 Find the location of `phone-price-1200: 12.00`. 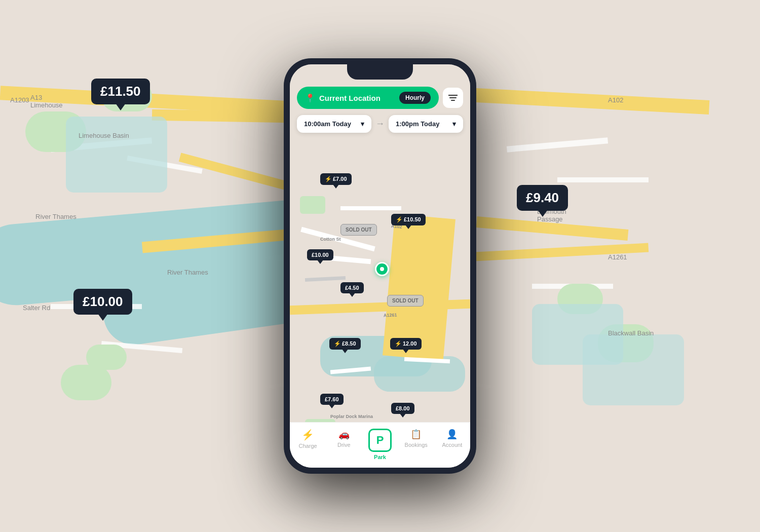

phone-price-1200: 12.00 is located at coordinates (406, 344).